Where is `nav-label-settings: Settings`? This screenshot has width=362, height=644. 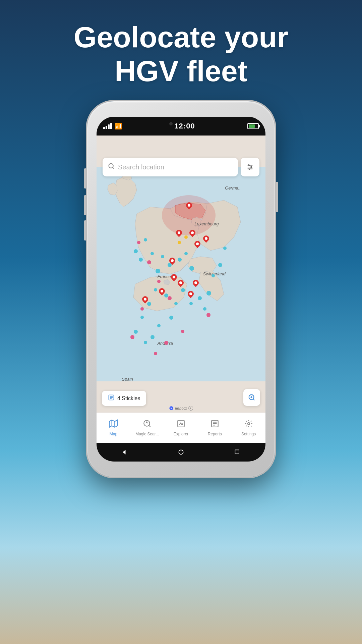
nav-label-settings: Settings is located at coordinates (249, 434).